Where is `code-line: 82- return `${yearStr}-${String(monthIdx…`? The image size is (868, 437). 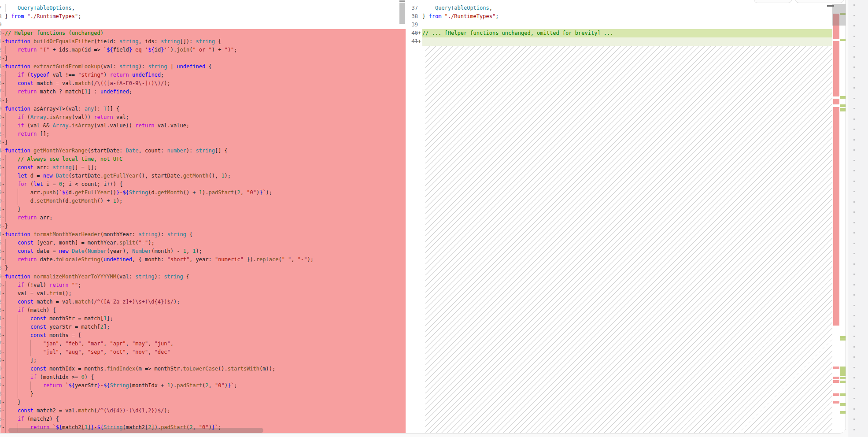 code-line: 82- return `${yearStr}-${String(monthIdx… is located at coordinates (203, 386).